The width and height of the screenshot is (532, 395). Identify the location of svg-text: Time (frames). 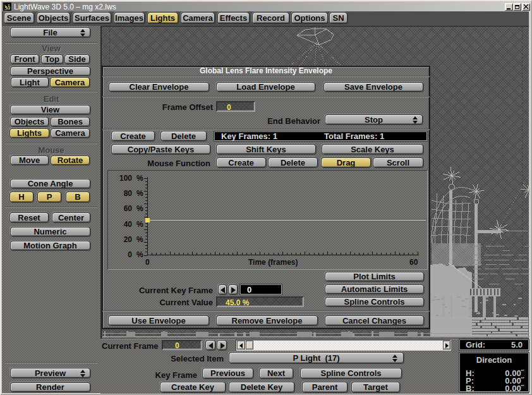
(273, 262).